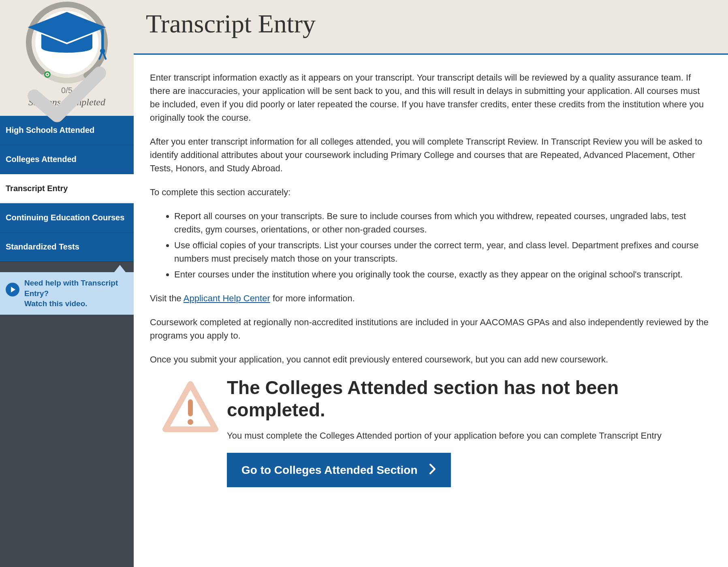 The height and width of the screenshot is (567, 728). What do you see at coordinates (330, 470) in the screenshot?
I see `cta-label: Go to Colleges Attended Section` at bounding box center [330, 470].